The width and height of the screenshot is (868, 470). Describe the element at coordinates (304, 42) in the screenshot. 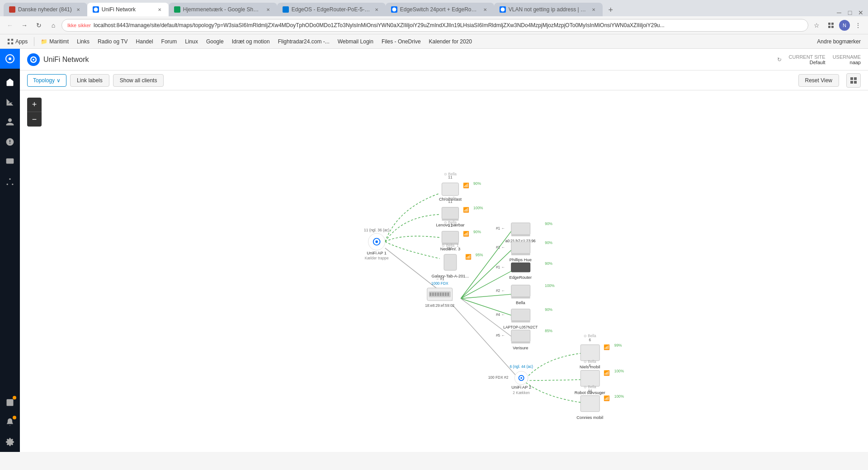

I see `bookmark-flightradar: Flightradar24.com -...` at that location.